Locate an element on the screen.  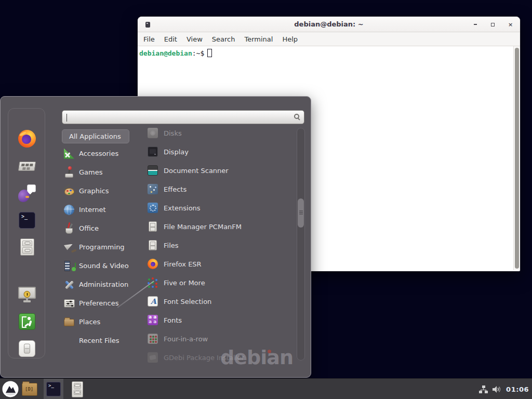
menu-help: Help is located at coordinates (290, 39).